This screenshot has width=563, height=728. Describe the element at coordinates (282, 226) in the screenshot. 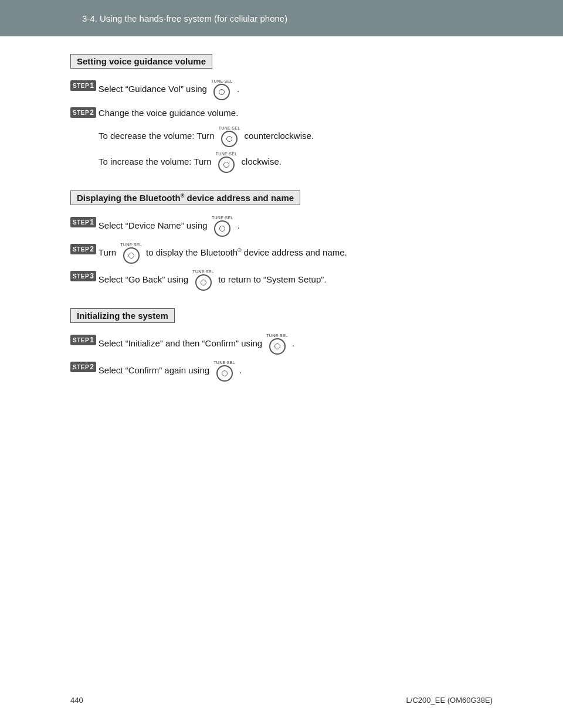

I see `step-item: STEP1Select “Device Name” using TUNE·SEL…` at that location.